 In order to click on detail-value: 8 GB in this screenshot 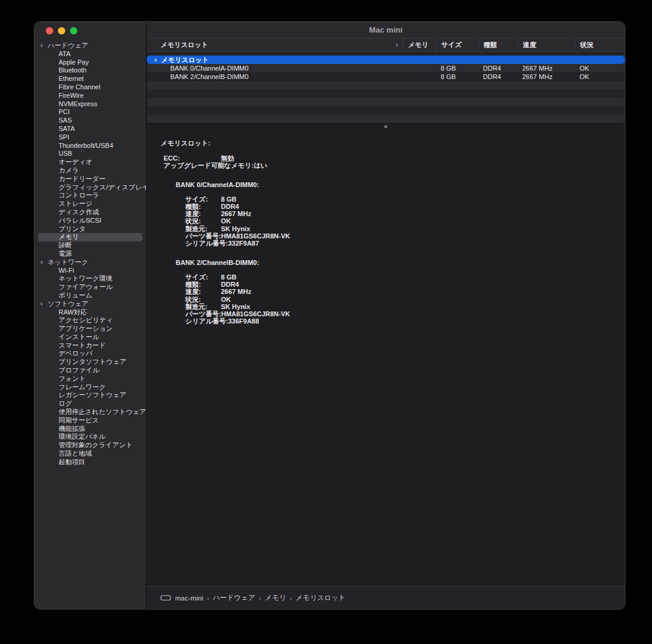, I will do `click(229, 277)`.